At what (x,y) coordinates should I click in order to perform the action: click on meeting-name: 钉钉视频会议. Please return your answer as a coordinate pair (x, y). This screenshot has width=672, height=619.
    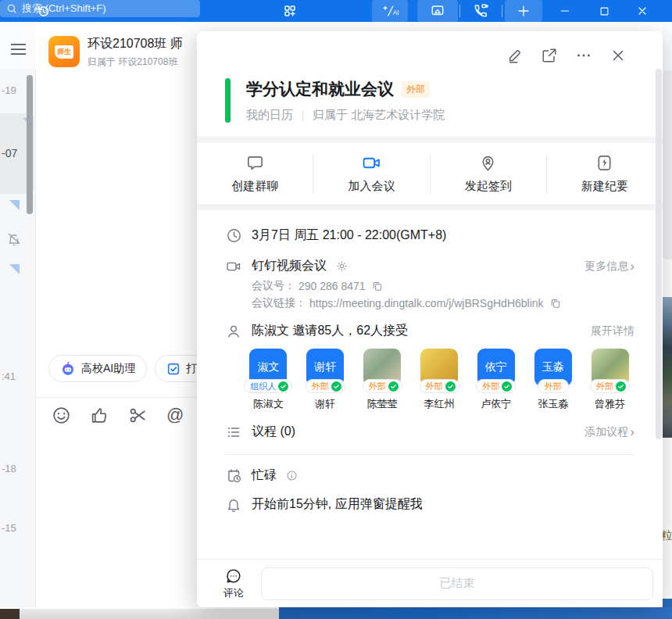
    Looking at the image, I should click on (289, 266).